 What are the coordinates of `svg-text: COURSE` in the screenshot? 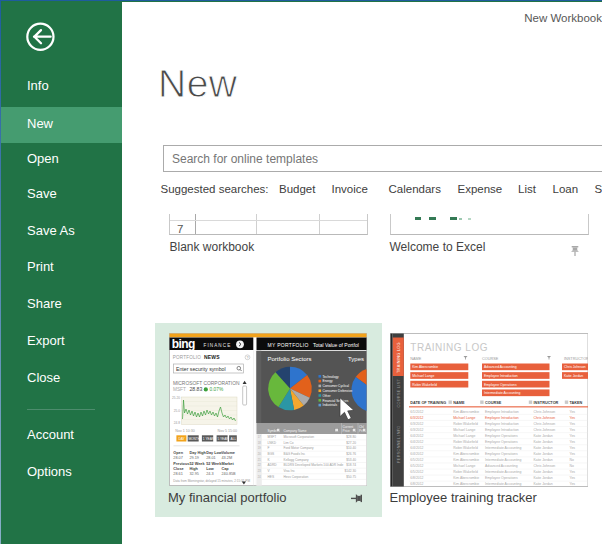 It's located at (490, 359).